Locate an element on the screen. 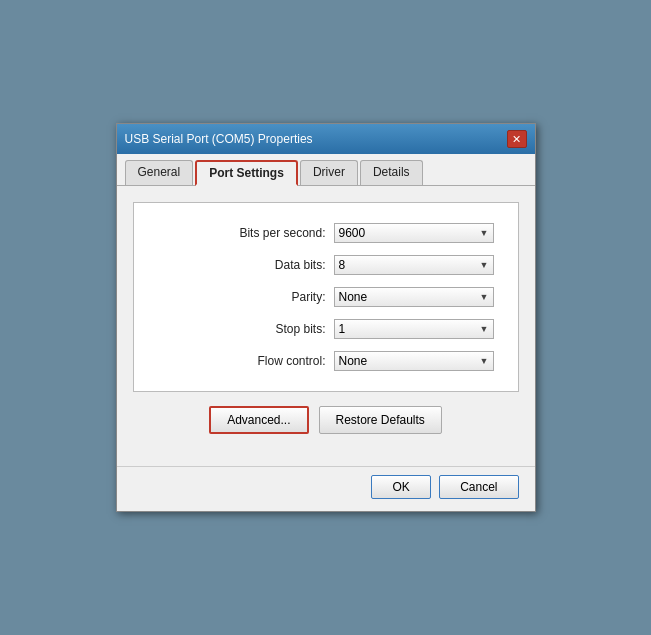  flow-control-wrapper: None Xon / XoffHardware is located at coordinates (414, 361).